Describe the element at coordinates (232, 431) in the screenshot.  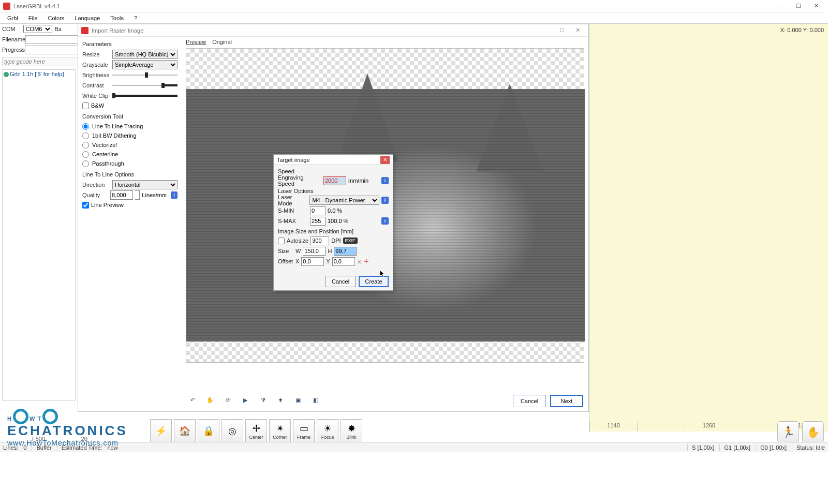
I see `target-button: ◎` at that location.